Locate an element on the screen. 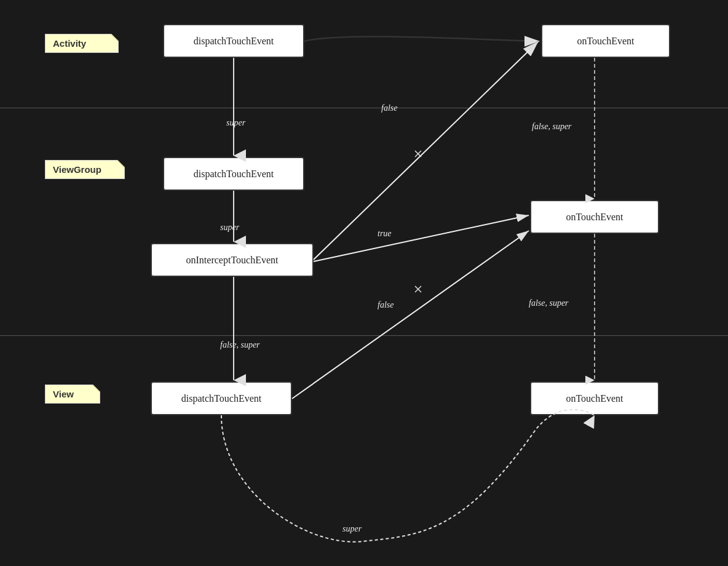 The image size is (728, 566). viewgroup-label: ViewGroup is located at coordinates (85, 170).